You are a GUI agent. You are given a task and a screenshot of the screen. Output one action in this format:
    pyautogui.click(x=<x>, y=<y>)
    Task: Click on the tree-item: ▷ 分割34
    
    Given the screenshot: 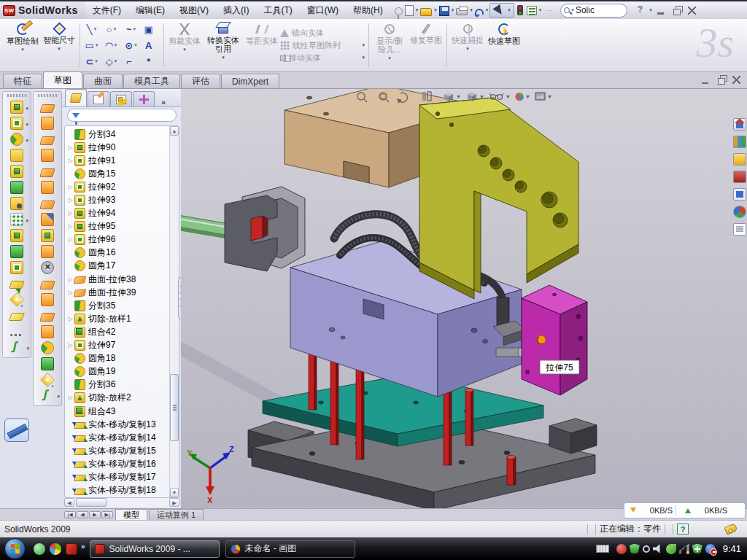 What is the action you would take?
    pyautogui.click(x=117, y=134)
    